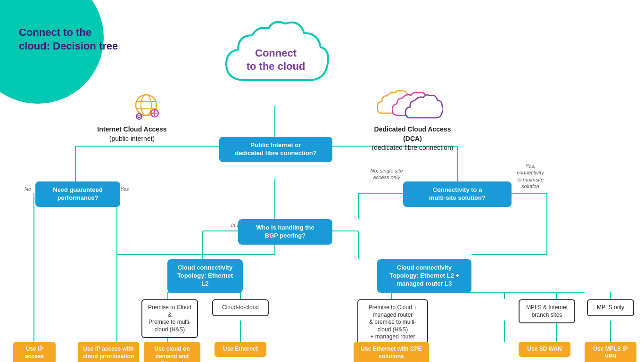 The width and height of the screenshot is (644, 362). Describe the element at coordinates (240, 308) in the screenshot. I see `cloud-to-cloud-box: Cloud-to-cloud` at that location.